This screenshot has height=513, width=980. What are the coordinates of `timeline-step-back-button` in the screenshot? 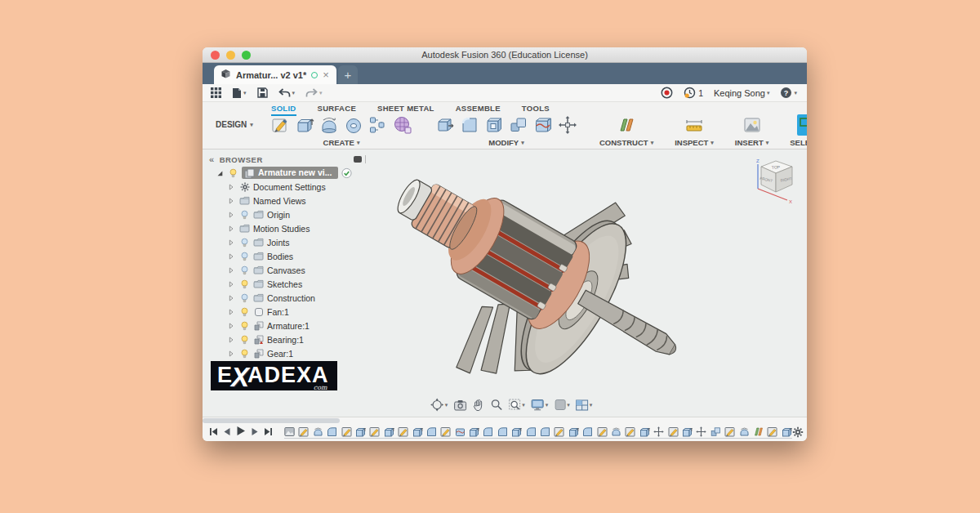 It's located at (227, 432).